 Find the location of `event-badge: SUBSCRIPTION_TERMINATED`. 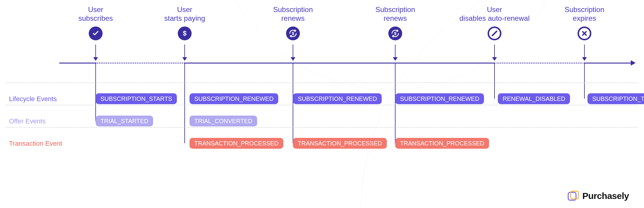

event-badge: SUBSCRIPTION_TERMINATED is located at coordinates (616, 99).